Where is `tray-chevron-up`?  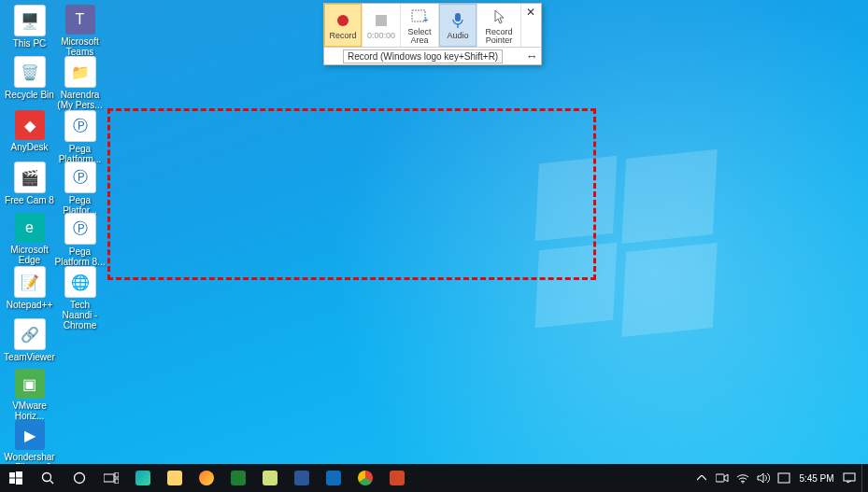 tray-chevron-up is located at coordinates (702, 478).